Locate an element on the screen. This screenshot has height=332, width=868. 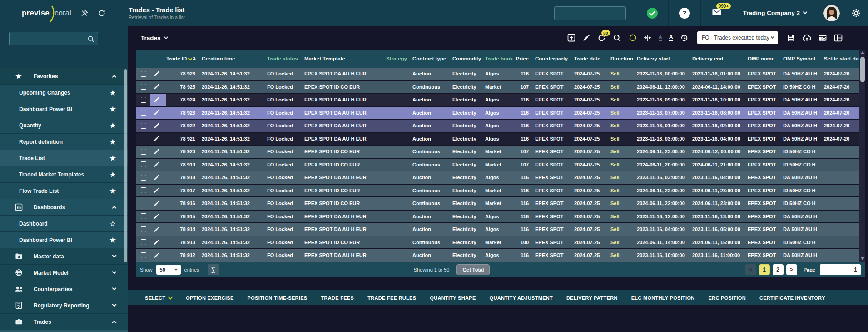
bottom-tab: QUANTITY ADJUSTMENT is located at coordinates (521, 298).